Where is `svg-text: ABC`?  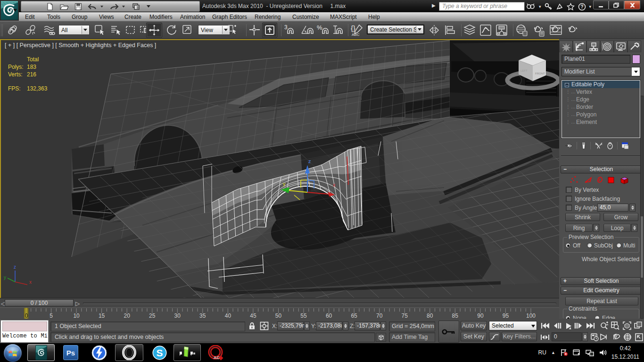
svg-text: ABC is located at coordinates (355, 35).